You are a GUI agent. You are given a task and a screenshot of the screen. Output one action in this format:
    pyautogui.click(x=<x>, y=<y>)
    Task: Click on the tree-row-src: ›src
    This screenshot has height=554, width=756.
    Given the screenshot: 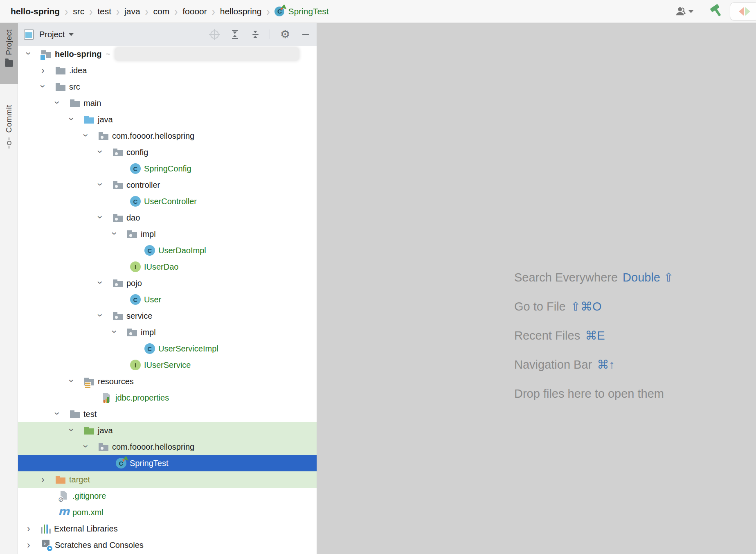 What is the action you would take?
    pyautogui.click(x=167, y=87)
    